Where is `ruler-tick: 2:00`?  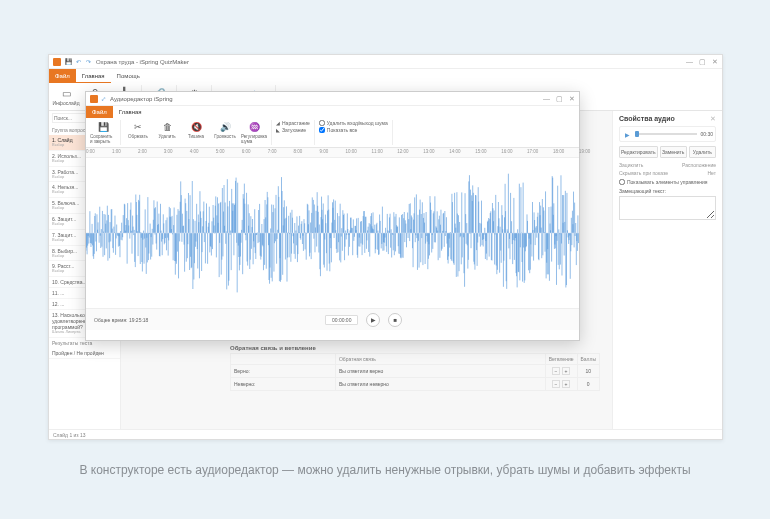 ruler-tick: 2:00 is located at coordinates (142, 152).